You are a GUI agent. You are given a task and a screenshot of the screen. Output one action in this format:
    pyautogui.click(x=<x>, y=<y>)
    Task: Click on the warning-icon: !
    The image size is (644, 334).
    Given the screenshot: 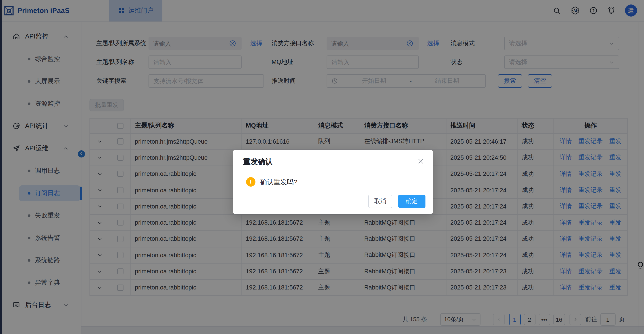 What is the action you would take?
    pyautogui.click(x=250, y=182)
    